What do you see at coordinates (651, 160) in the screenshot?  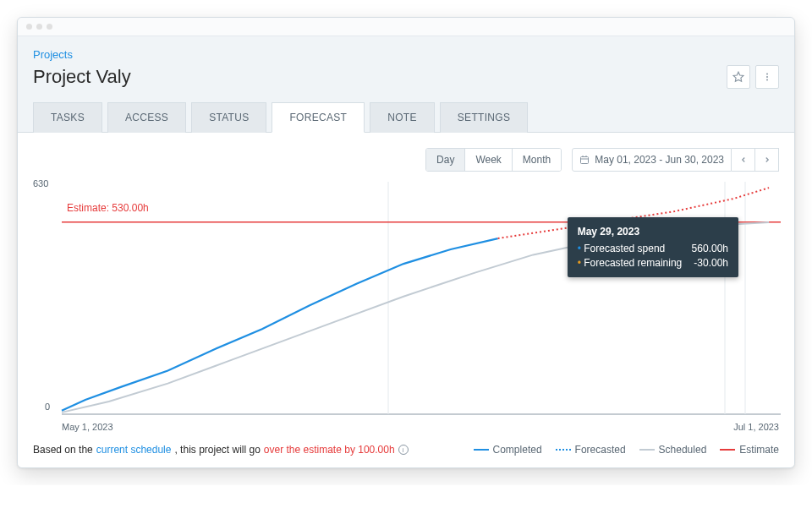 I see `date-range-picker: May 01, 2023 - Jun 30, 2023` at bounding box center [651, 160].